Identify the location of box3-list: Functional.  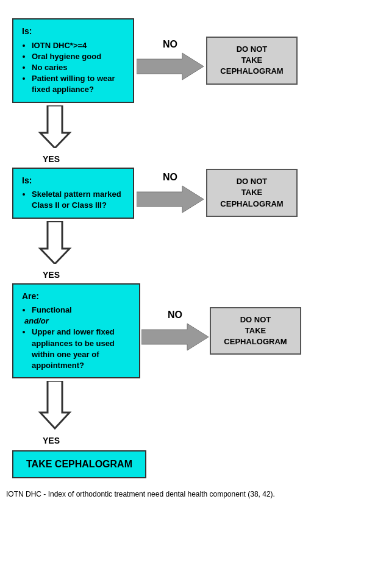
(76, 310).